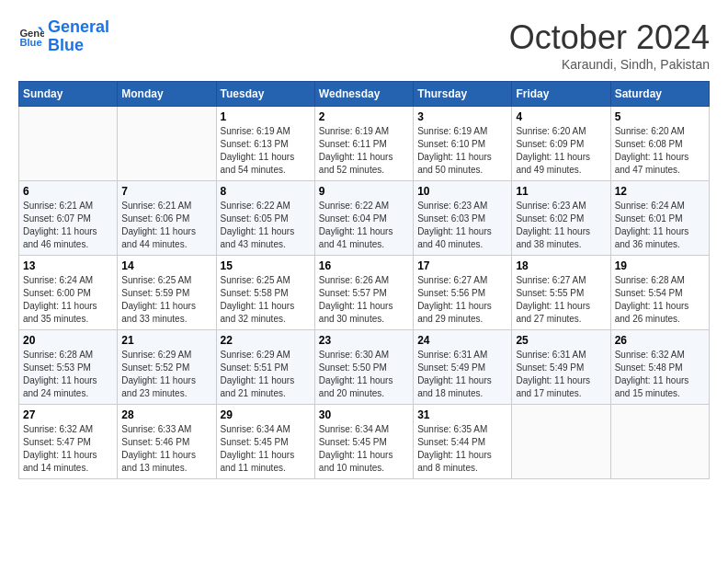 The width and height of the screenshot is (728, 563). What do you see at coordinates (166, 300) in the screenshot?
I see `day-detail: Sunrise: 6:25 AM Sunset: 5:59 PM Dayligh…` at bounding box center [166, 300].